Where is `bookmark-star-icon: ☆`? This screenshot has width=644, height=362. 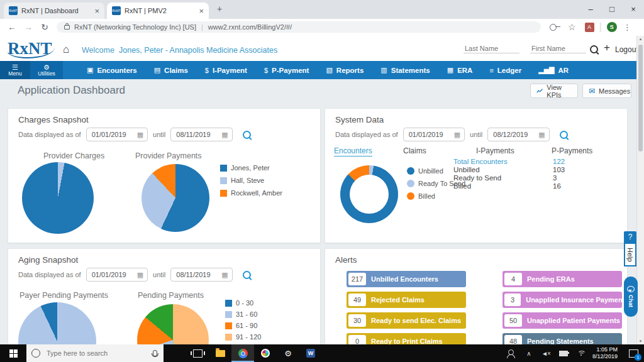 bookmark-star-icon: ☆ is located at coordinates (572, 27).